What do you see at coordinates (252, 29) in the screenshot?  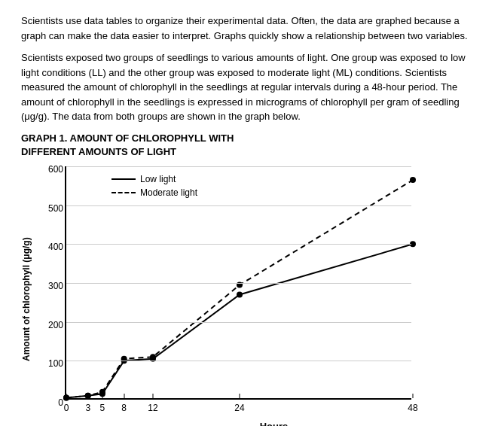 I see `paragraph-1: Scientists use data tables to organize t…` at bounding box center [252, 29].